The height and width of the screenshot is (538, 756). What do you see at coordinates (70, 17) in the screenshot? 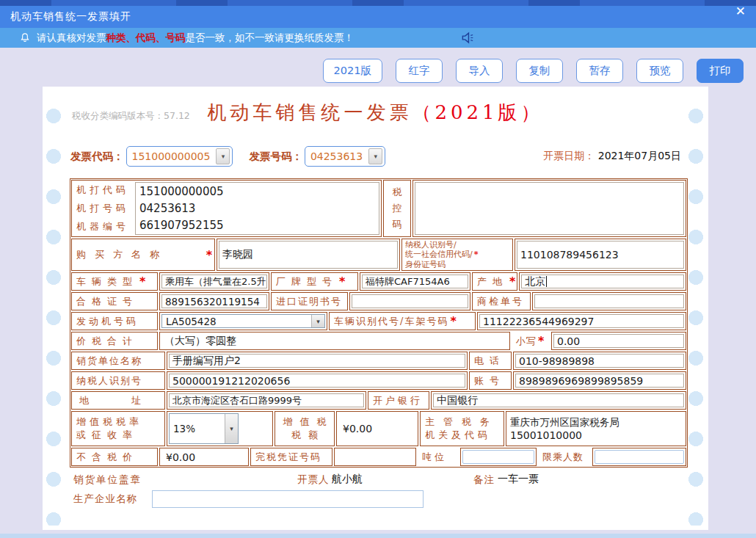
I see `window-title: 机动车销售统一发票填开` at bounding box center [70, 17].